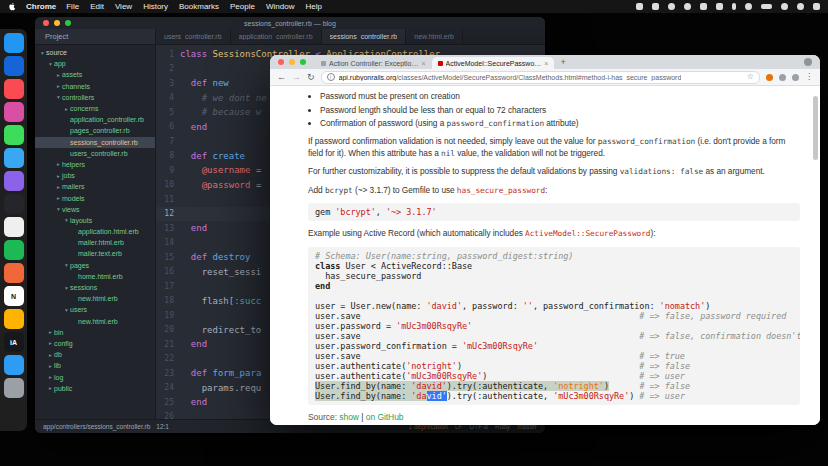  What do you see at coordinates (14, 204) in the screenshot?
I see `terminal-icon` at bounding box center [14, 204].